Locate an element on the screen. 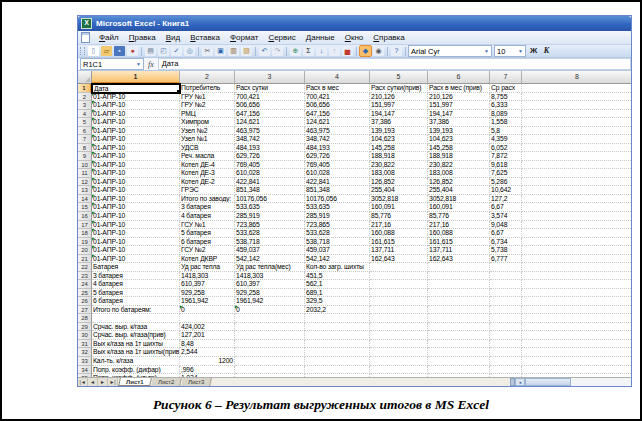 The width and height of the screenshot is (642, 421). cell-r8c1: 01-АПР-10 is located at coordinates (136, 148).